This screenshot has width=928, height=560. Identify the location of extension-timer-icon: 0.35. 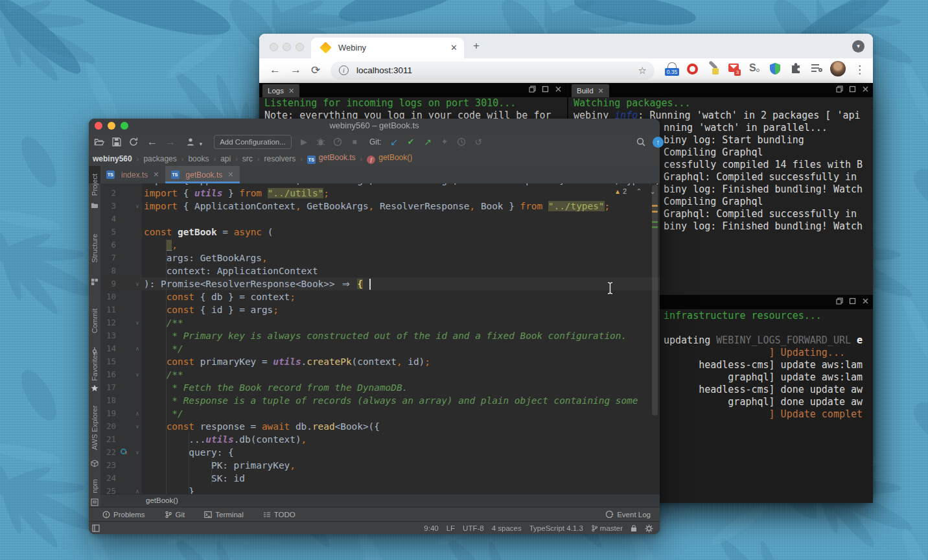
(672, 69).